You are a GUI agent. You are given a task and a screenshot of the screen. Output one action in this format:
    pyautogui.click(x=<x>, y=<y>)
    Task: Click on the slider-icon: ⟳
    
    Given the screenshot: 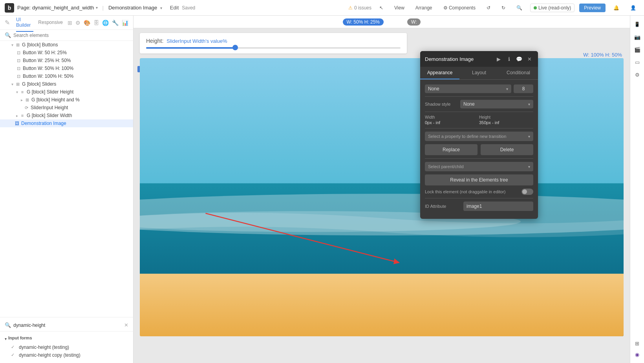 What is the action you would take?
    pyautogui.click(x=26, y=108)
    